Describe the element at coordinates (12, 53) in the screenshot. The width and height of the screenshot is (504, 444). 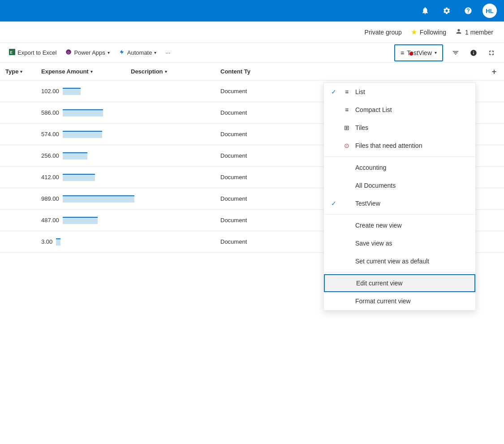
I see `excel-icon: E` at that location.